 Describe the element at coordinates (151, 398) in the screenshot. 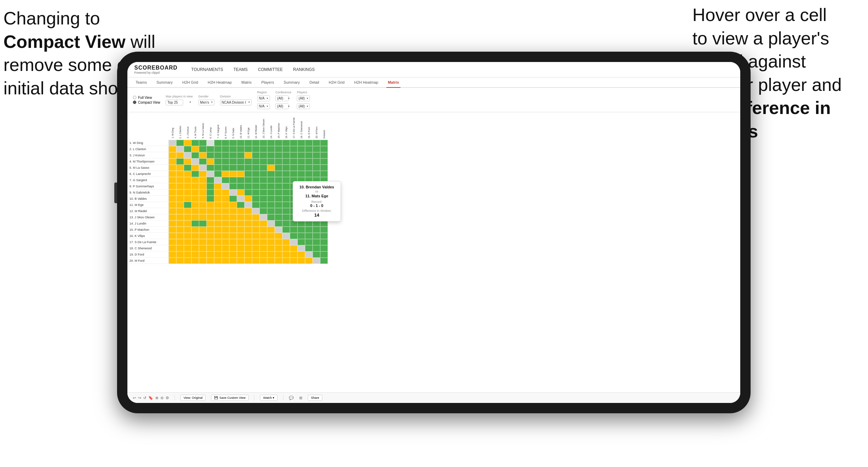

I see `bookmark-icon: 🔖` at that location.